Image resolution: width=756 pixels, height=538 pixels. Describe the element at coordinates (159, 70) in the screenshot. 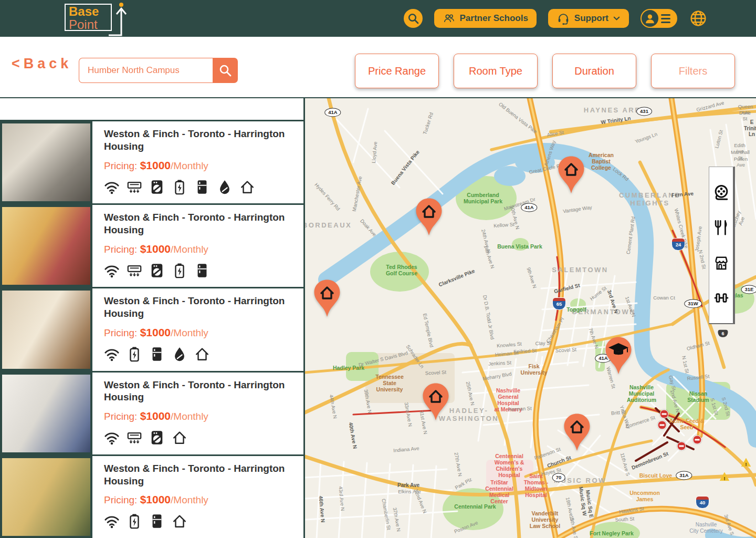

I see `campus-search` at that location.